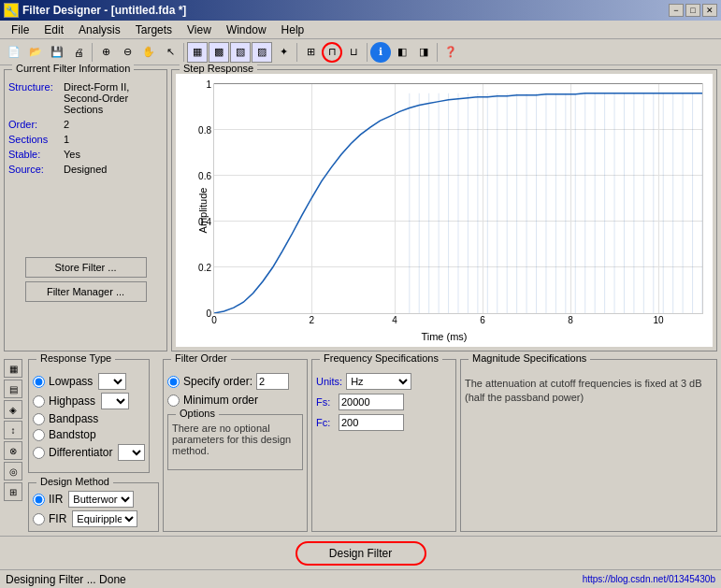  I want to click on x-tick-10: 10, so click(658, 320).